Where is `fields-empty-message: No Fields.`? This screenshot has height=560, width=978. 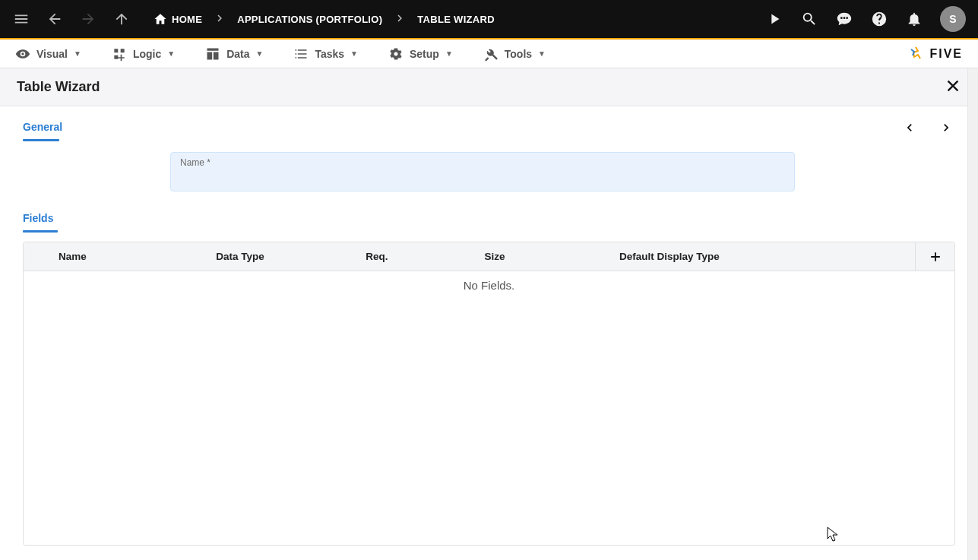
fields-empty-message: No Fields. is located at coordinates (489, 281).